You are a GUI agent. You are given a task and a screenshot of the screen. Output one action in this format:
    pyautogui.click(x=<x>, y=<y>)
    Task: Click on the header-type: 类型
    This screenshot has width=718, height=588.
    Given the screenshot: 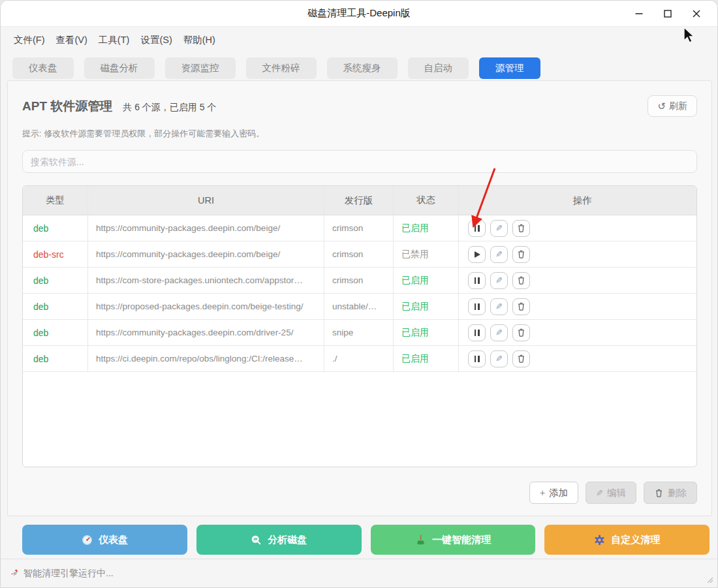 What is the action you would take?
    pyautogui.click(x=55, y=200)
    